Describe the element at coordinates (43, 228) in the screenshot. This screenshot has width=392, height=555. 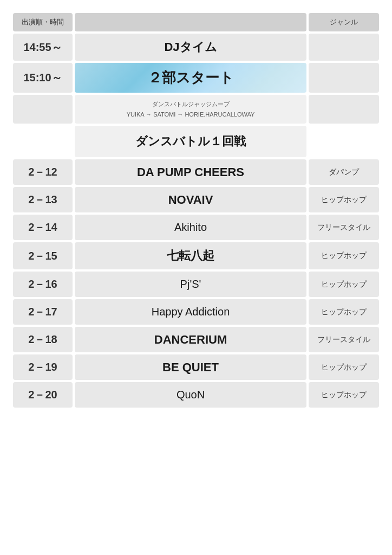
I see `time-cell: 2－14` at that location.